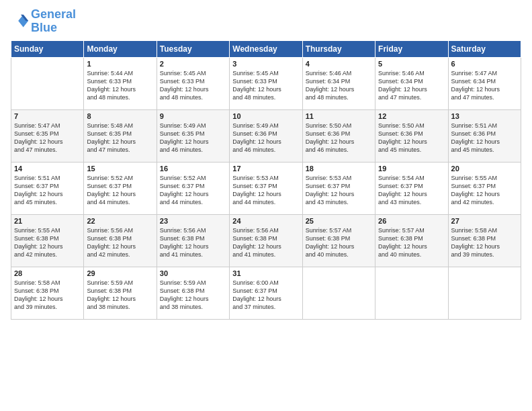 Image resolution: width=532 pixels, height=411 pixels. I want to click on day-header-saturday: Saturday, so click(484, 48).